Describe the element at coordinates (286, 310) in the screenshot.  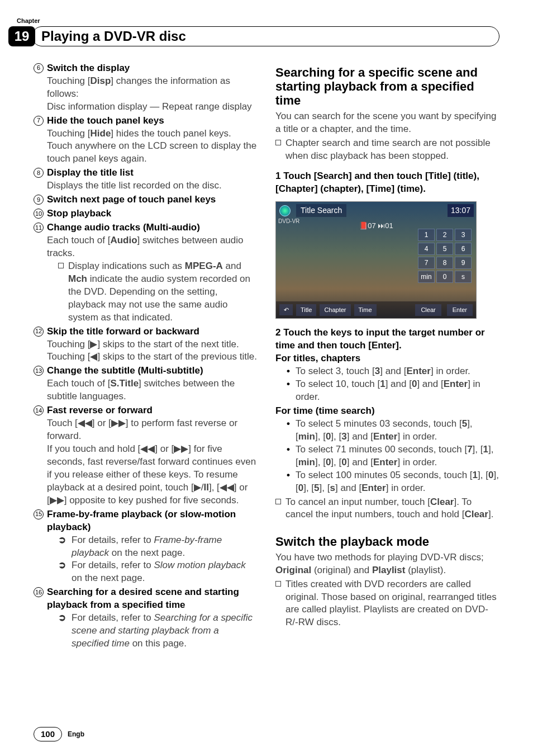
I see `back-icon: ↶` at that location.